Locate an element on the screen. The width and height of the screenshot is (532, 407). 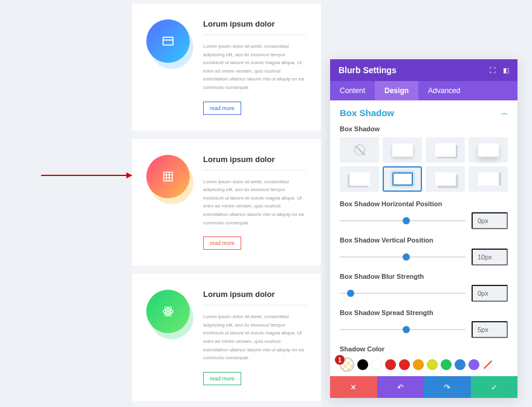
shadow-preset-none is located at coordinates (359, 150).